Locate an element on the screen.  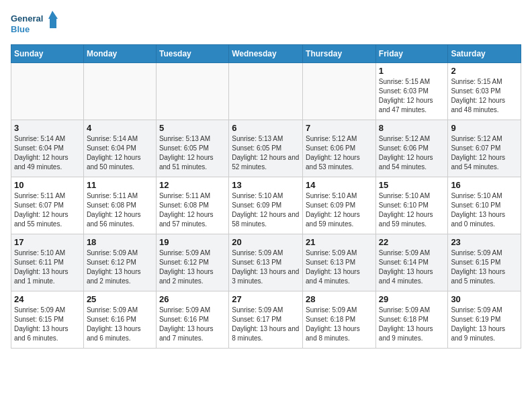
day-number: 14 is located at coordinates (339, 185).